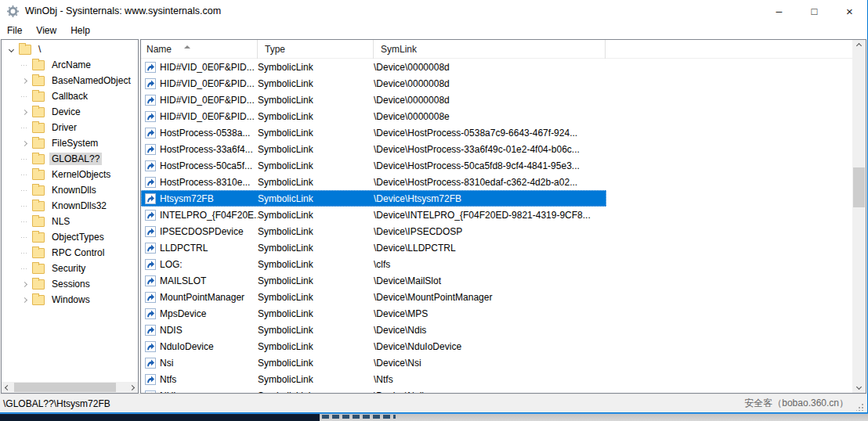 The width and height of the screenshot is (868, 421). I want to click on tree-connector, so click(25, 96).